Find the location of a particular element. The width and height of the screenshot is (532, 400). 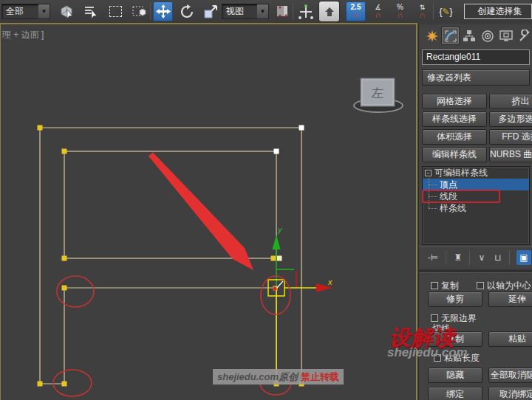

selected-vertex-dot is located at coordinates (275, 288).